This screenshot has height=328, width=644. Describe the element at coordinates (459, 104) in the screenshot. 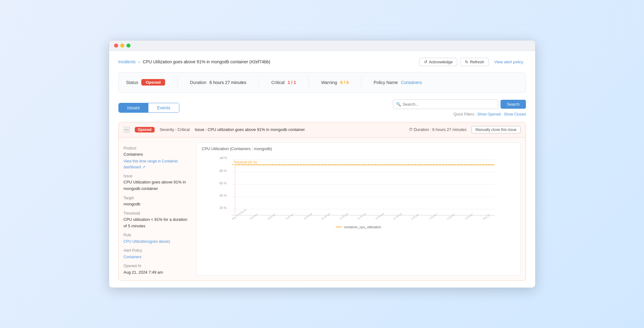

I see `search-input-row: 🔍 Search` at that location.